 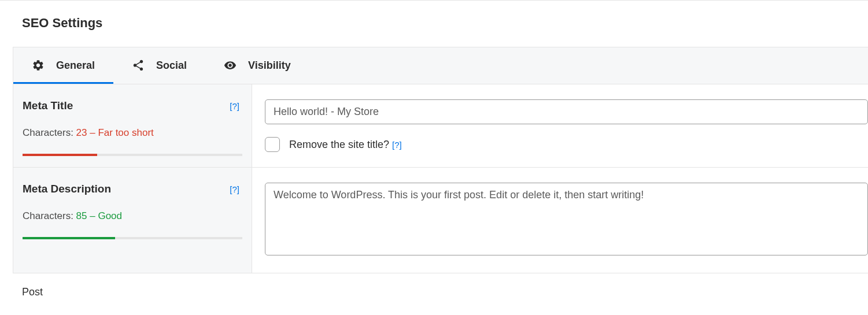 I want to click on meta-description-char-count: Characters: 85 – Good, so click(x=132, y=216).